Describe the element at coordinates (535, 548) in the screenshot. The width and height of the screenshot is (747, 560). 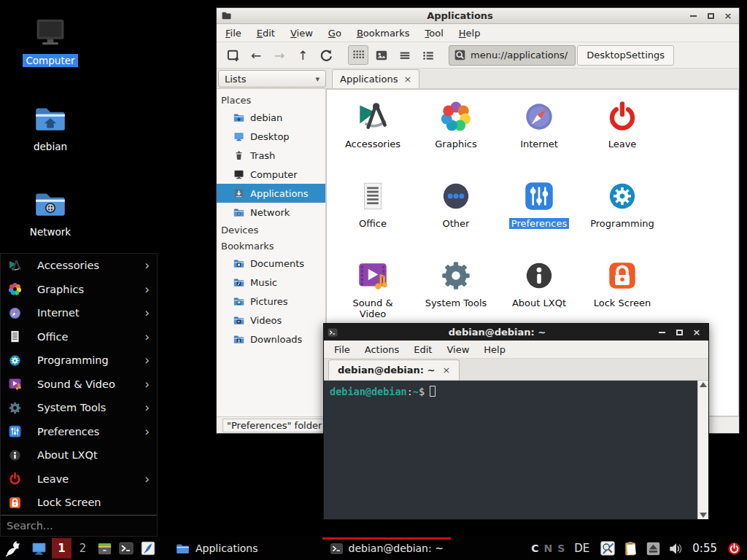
I see `caps-lock-indicator: C` at that location.